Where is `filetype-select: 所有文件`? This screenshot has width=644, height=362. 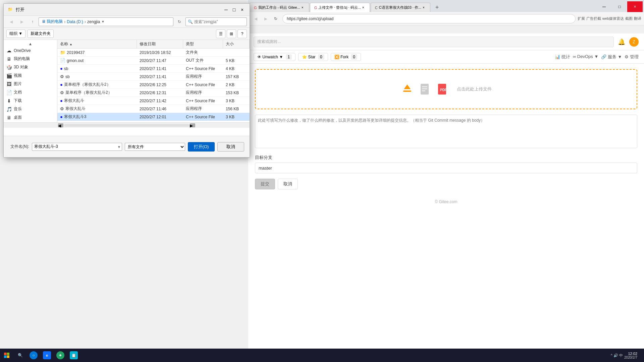 filetype-select: 所有文件 is located at coordinates (155, 147).